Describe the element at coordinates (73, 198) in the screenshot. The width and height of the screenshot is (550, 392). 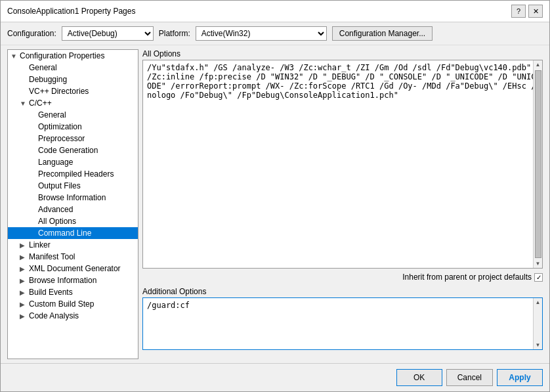
I see `tree-item-browse-information-sub: Browse Information` at that location.